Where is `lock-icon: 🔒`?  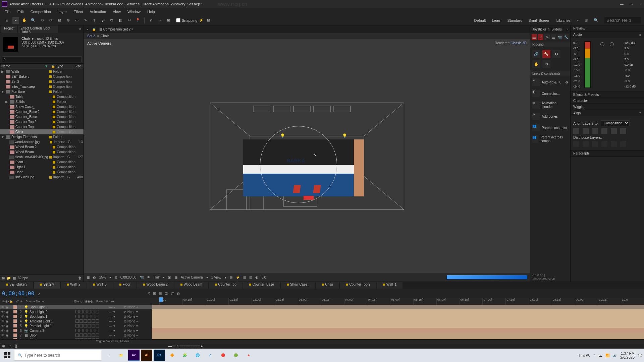
lock-icon: 🔒 is located at coordinates (94, 29).